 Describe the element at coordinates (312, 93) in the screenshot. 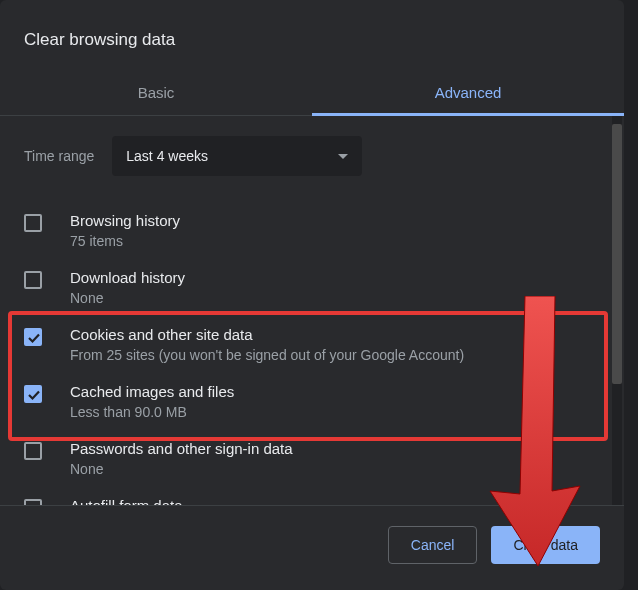

I see `tab-bar: Basic Advanced` at that location.